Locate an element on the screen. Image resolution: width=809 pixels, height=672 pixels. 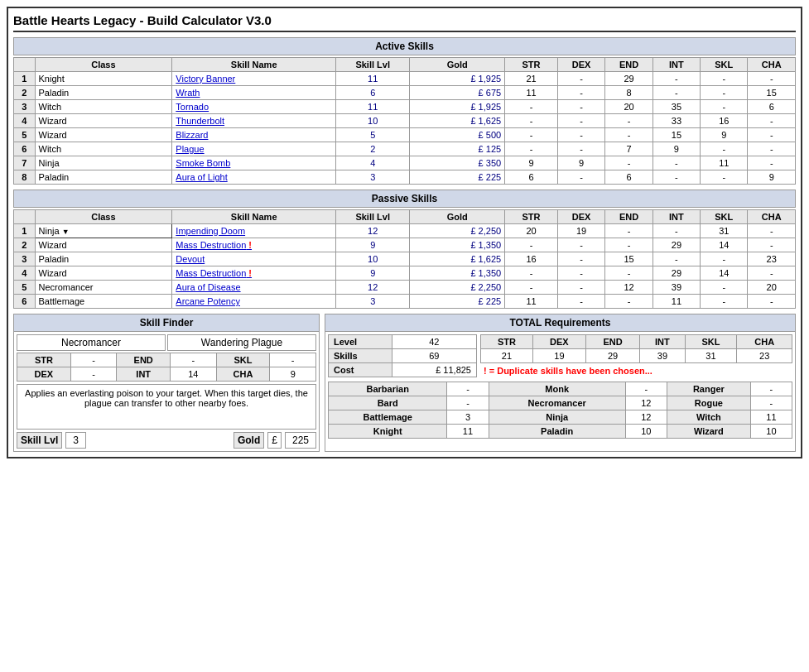
row-class: Ninja is located at coordinates (104, 164).